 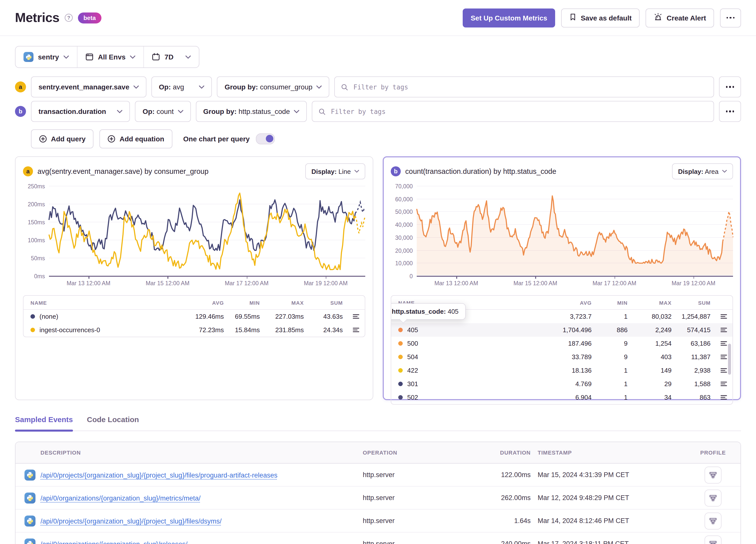 What do you see at coordinates (731, 18) in the screenshot?
I see `page-more-button` at bounding box center [731, 18].